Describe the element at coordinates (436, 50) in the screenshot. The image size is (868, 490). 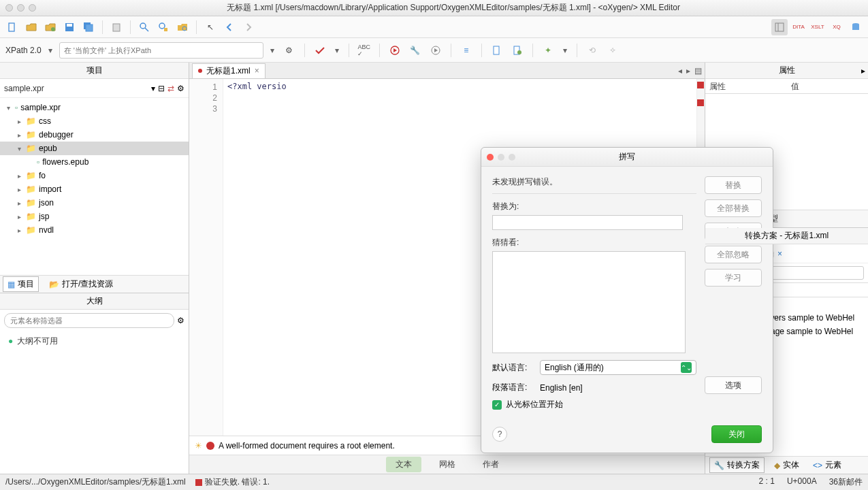
I see `debug-icon` at that location.